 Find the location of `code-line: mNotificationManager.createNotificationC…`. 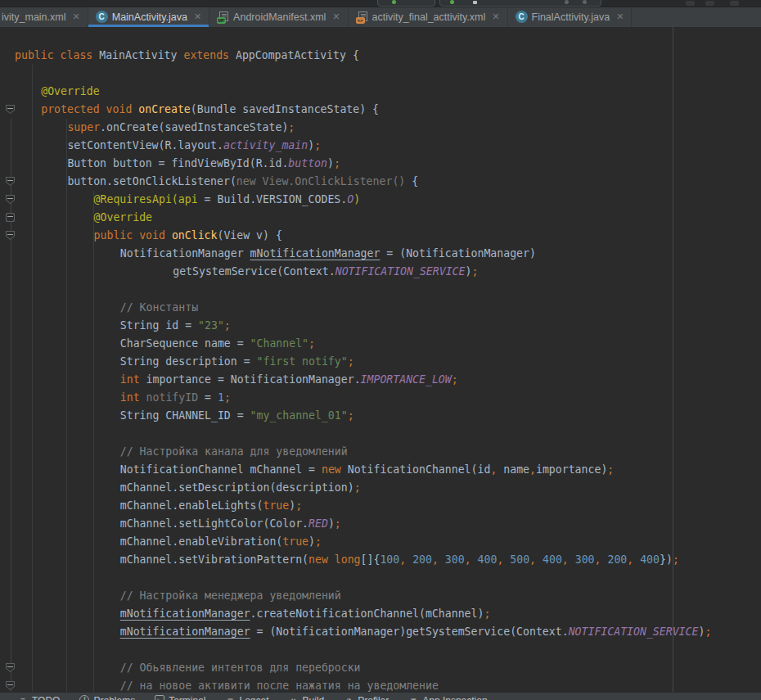

code-line: mNotificationManager.createNotificationC… is located at coordinates (380, 614).